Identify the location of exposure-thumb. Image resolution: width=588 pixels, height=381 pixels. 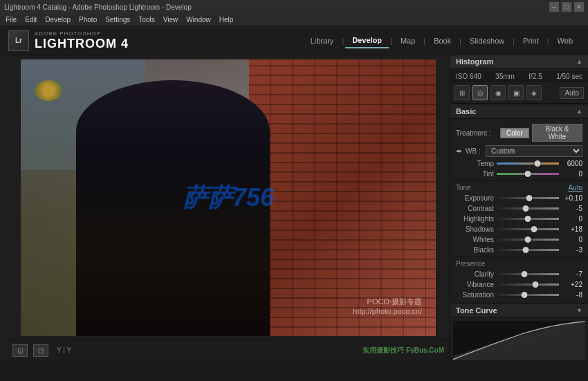
(529, 198).